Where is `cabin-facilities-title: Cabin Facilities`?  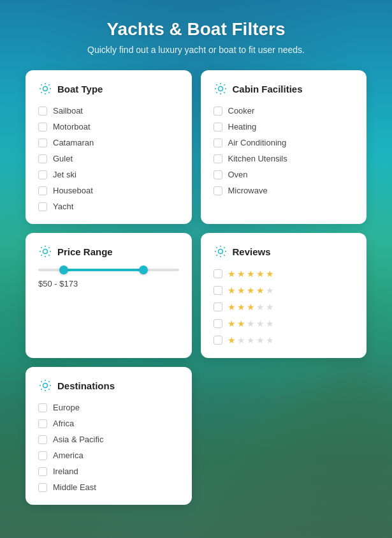
cabin-facilities-title: Cabin Facilities is located at coordinates (268, 89).